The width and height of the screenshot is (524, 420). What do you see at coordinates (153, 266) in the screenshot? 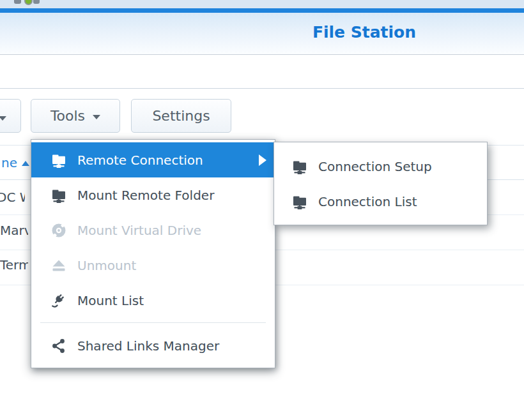
I see `menu-item-unmount: Unmount` at bounding box center [153, 266].